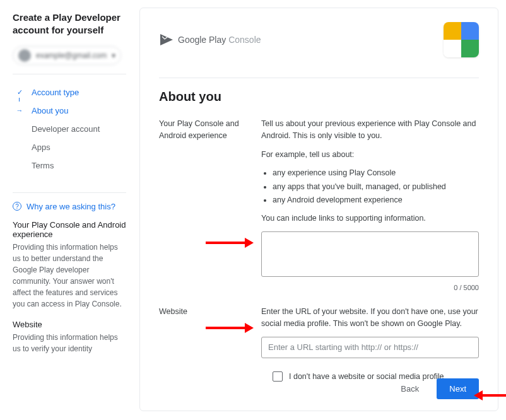 The width and height of the screenshot is (506, 420). What do you see at coordinates (17, 206) in the screenshot?
I see `question-icon: ?` at bounding box center [17, 206].